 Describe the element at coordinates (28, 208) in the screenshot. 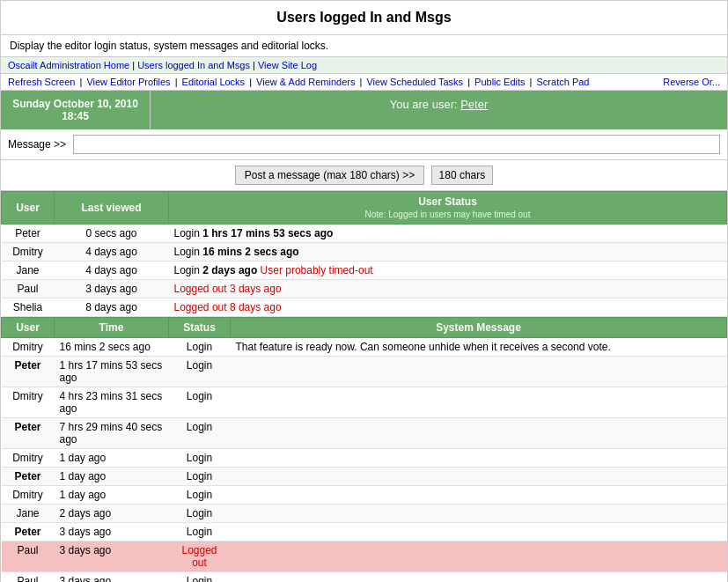

I see `col-user: User` at that location.